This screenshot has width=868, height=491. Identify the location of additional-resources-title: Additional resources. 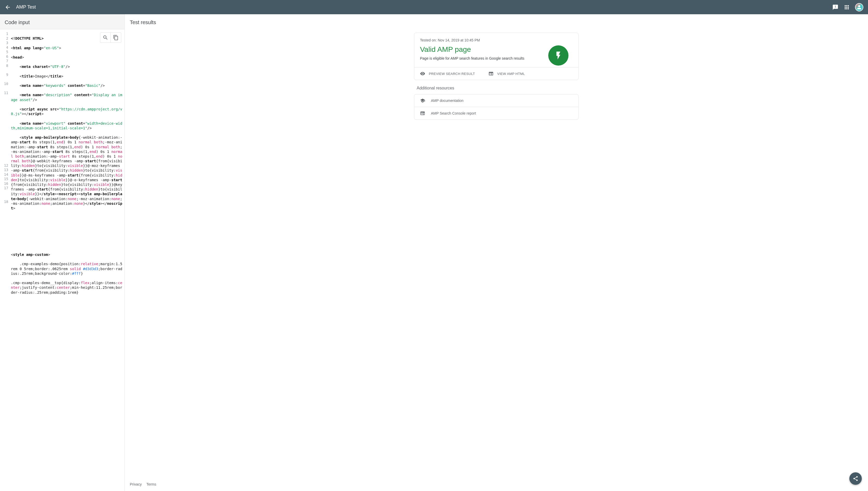
(496, 88).